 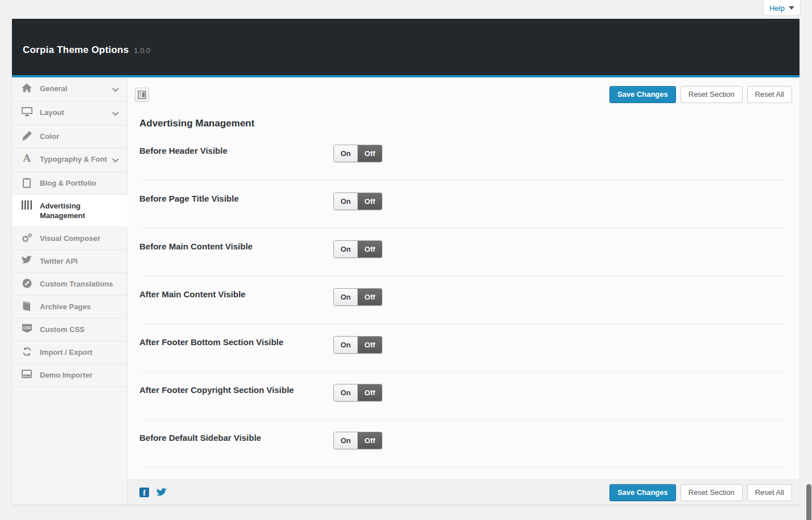 I want to click on panel-header: Corpia Theme Options 1.0.0, so click(x=406, y=48).